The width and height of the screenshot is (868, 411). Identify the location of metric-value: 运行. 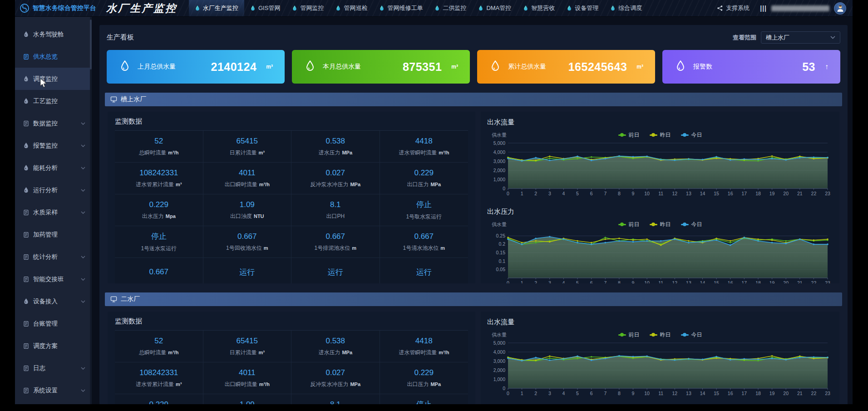
(247, 272).